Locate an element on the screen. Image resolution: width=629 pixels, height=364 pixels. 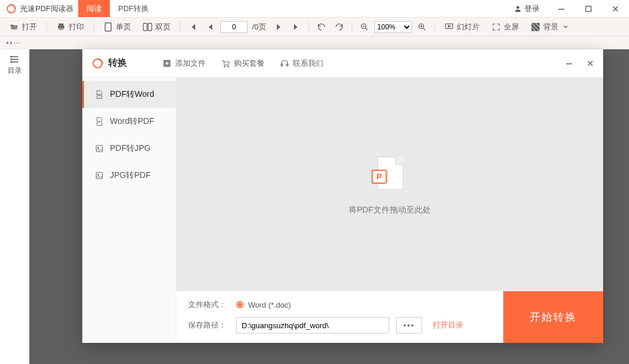
folder-open-icon is located at coordinates (14, 27).